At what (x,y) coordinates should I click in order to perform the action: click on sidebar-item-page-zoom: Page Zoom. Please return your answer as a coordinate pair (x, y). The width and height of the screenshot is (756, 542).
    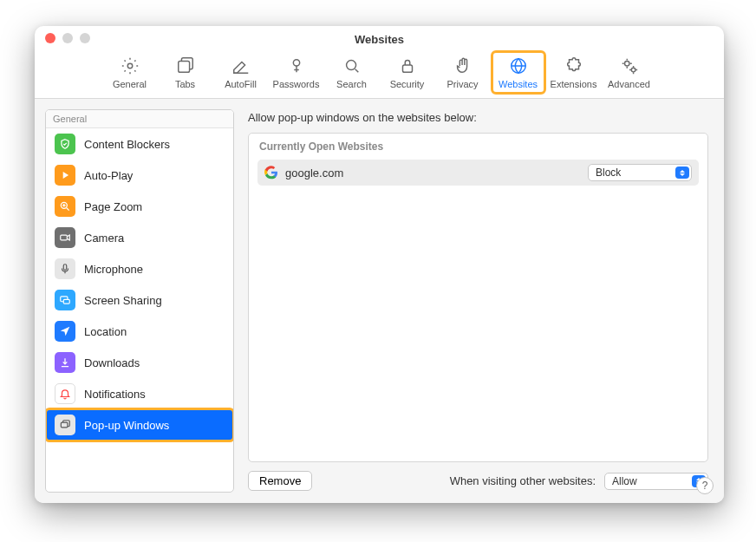
    Looking at the image, I should click on (140, 206).